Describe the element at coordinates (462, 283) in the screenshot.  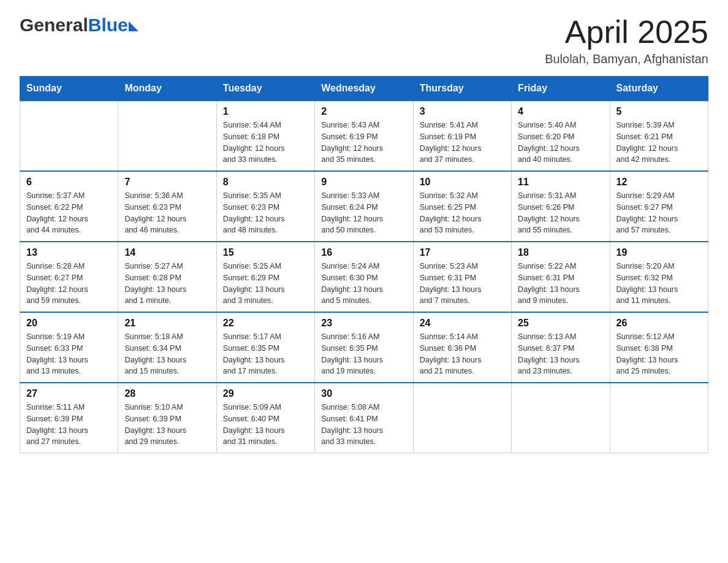
I see `day-info: Sunrise: 5:23 AMSunset: 6:31 PMDaylight:…` at that location.